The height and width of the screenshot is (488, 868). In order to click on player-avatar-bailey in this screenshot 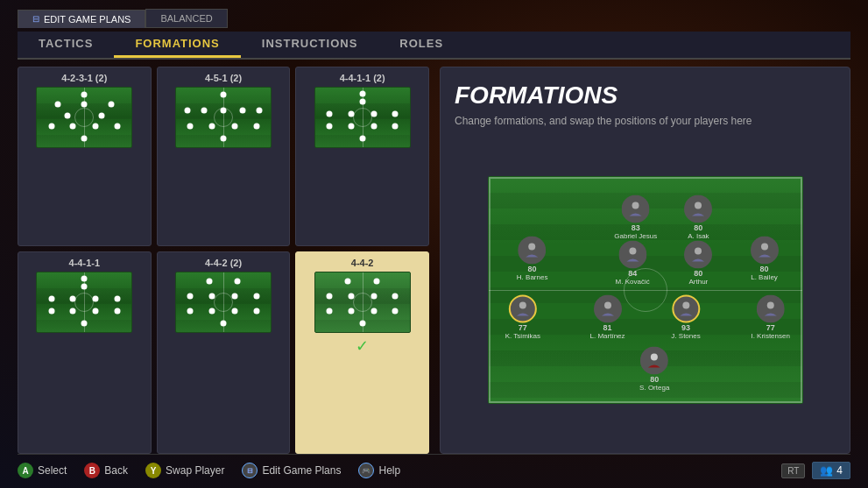, I will do `click(765, 250)`.